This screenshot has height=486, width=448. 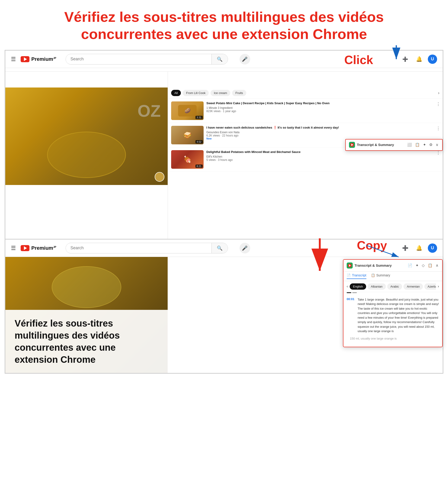 I want to click on video-title-1: Sweet Potato Mini Cake | Dessert Recipe …, so click(x=323, y=103).